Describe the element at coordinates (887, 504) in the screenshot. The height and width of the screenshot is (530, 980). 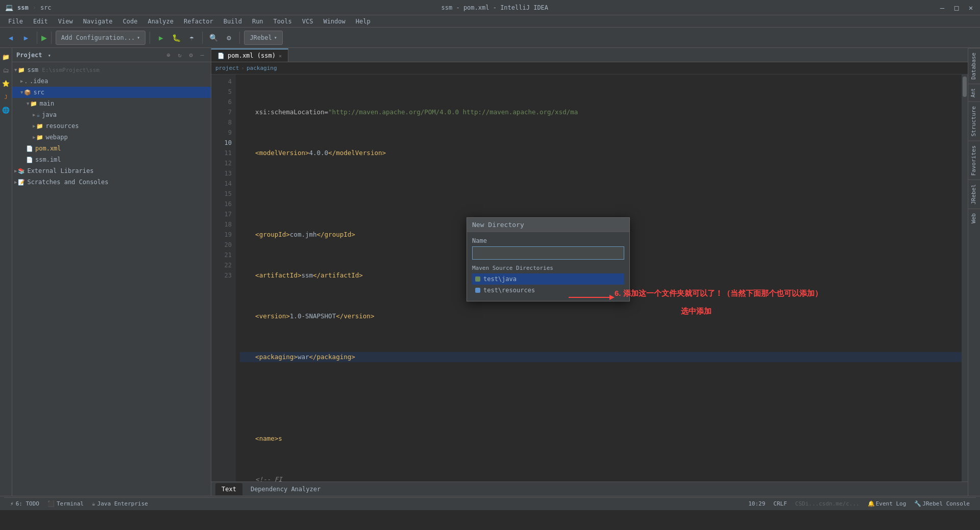
I see `event-log-button: 🔔 Event Log` at that location.